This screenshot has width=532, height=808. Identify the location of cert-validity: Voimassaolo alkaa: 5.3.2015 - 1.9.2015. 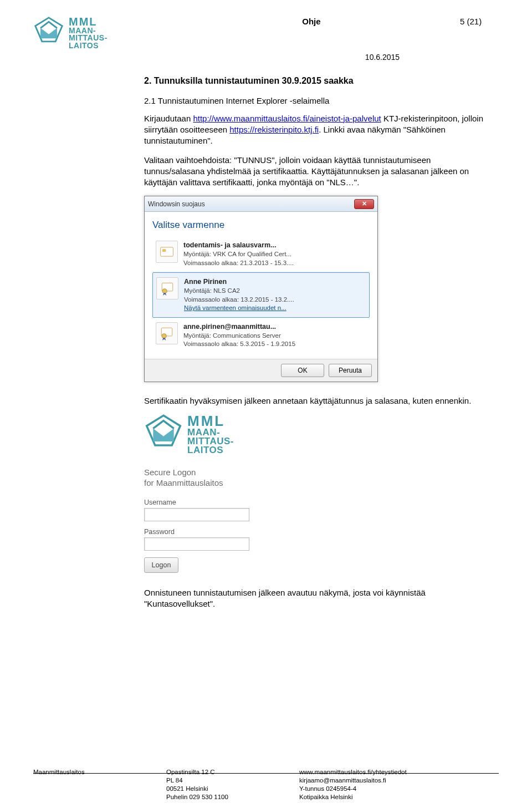
(239, 344).